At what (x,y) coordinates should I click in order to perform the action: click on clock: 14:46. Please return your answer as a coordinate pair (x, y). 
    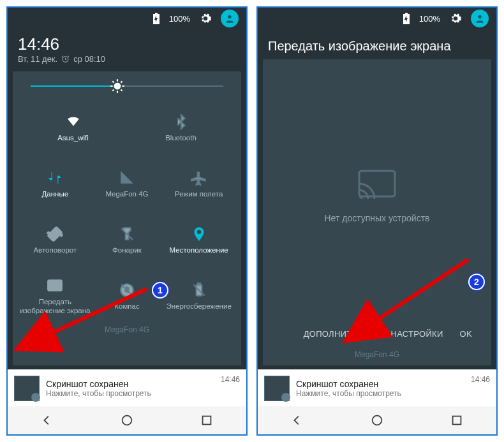
    Looking at the image, I should click on (127, 45).